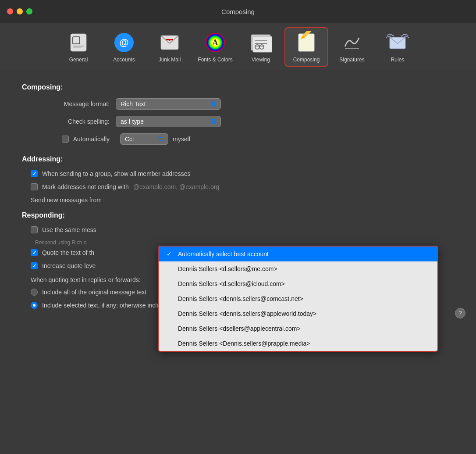 The image size is (476, 454). Describe the element at coordinates (94, 292) in the screenshot. I see `include-all-label: Include all of the original message text` at that location.